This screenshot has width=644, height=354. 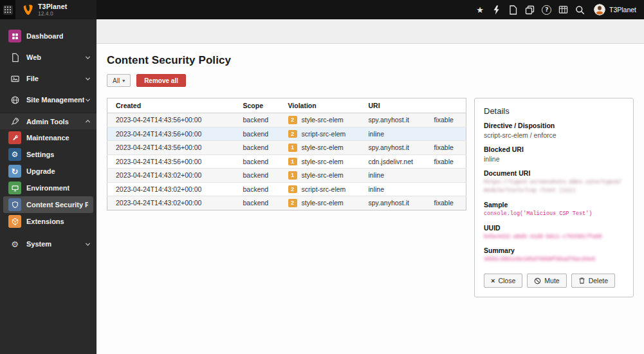 What do you see at coordinates (161, 80) in the screenshot?
I see `remove-all-button: Remove all` at bounding box center [161, 80].